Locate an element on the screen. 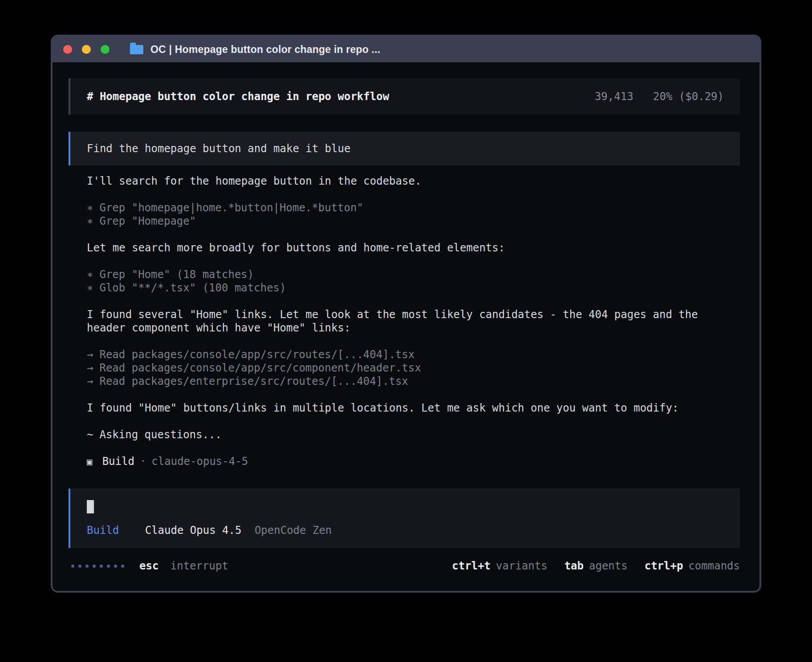 The height and width of the screenshot is (662, 812). key-hint: tabagents is located at coordinates (596, 566).